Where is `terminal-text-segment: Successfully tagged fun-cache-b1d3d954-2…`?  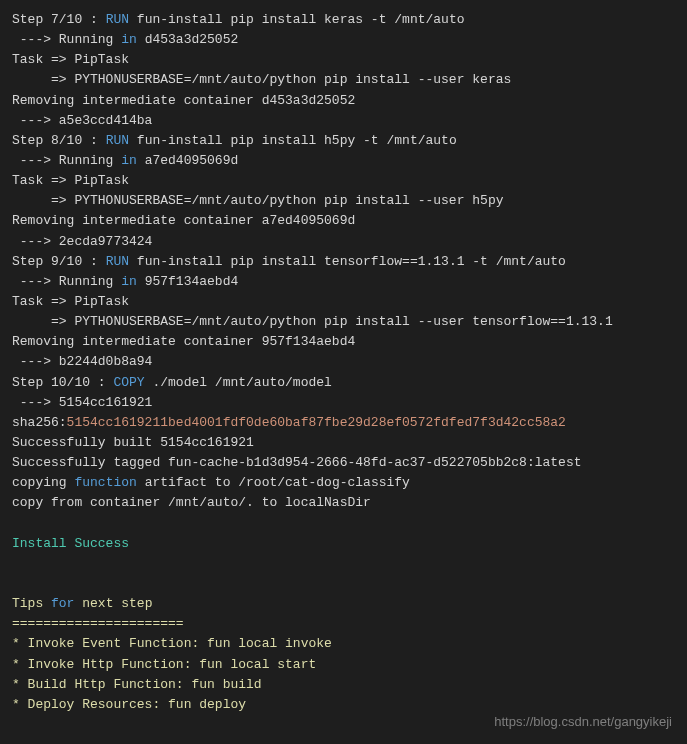 terminal-text-segment: Successfully tagged fun-cache-b1d3d954-2… is located at coordinates (297, 462).